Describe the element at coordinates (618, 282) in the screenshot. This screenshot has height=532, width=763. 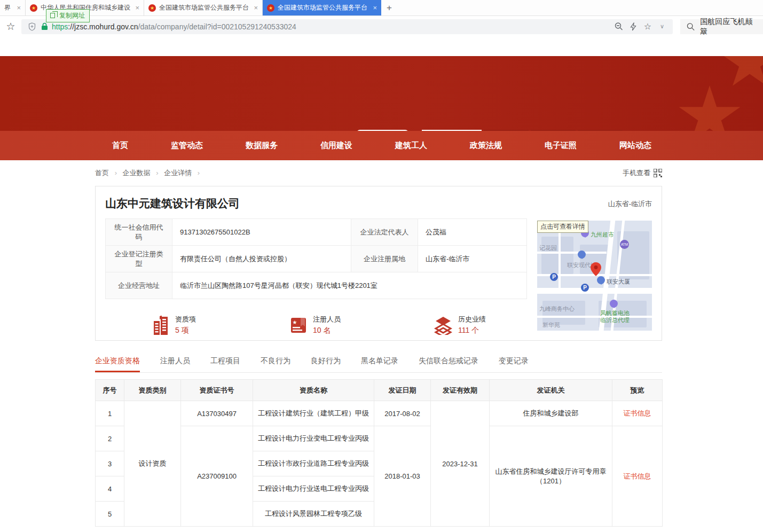
I see `map-label-lian-an-tower: 联安大厦` at that location.